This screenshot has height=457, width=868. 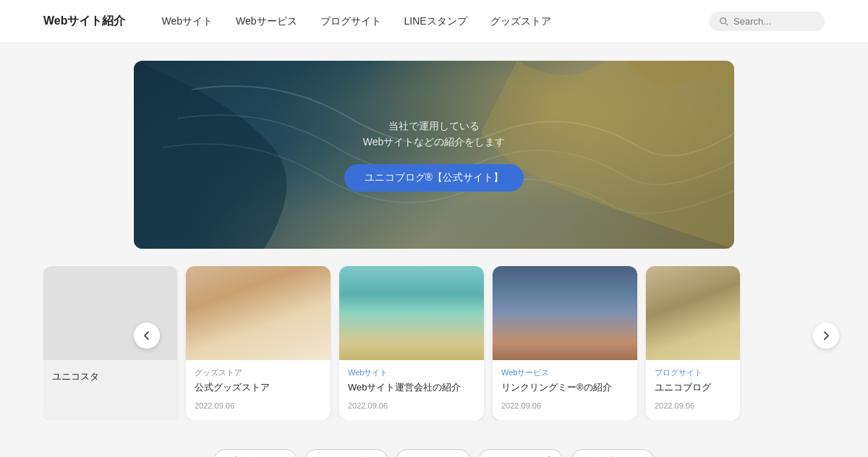 What do you see at coordinates (774, 22) in the screenshot?
I see `search-input` at bounding box center [774, 22].